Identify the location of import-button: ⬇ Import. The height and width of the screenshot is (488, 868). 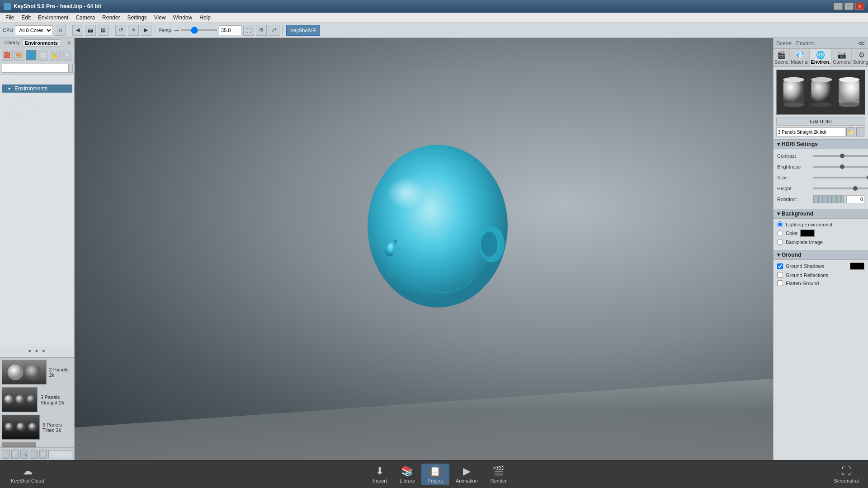
(380, 474).